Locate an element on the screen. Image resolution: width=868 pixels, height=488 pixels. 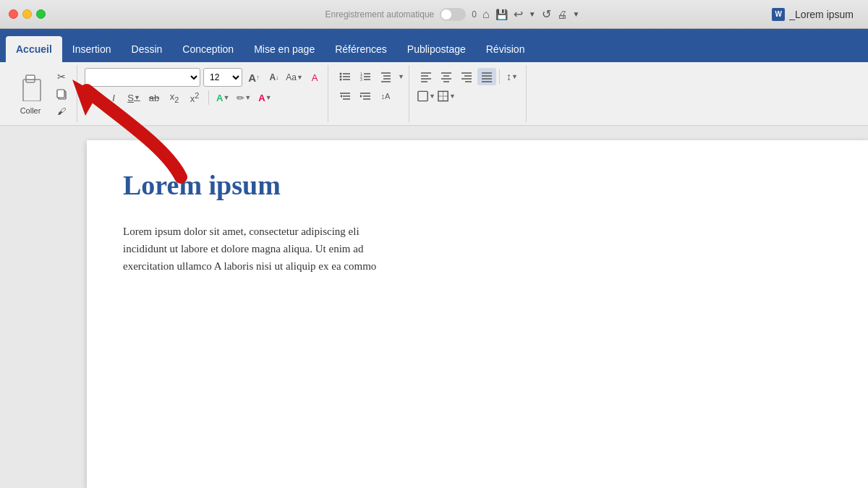
font-color-icon: A is located at coordinates (220, 98).